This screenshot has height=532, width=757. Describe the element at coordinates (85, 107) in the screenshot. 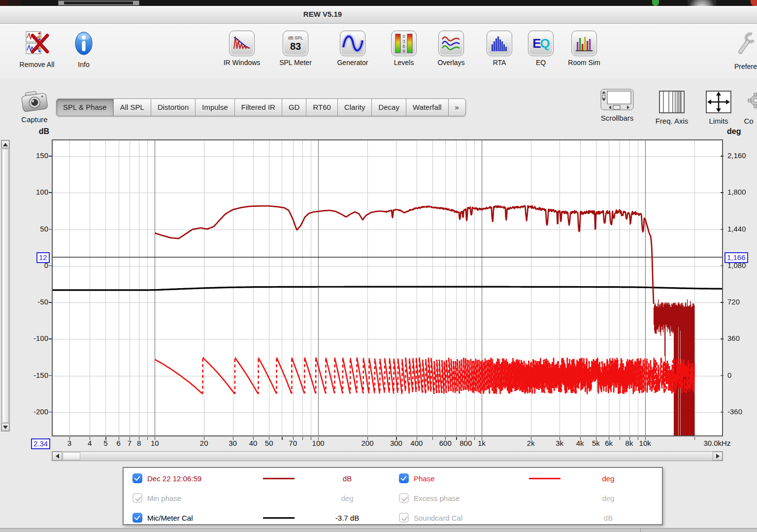

I see `tab-spl-phase: SPL & Phase` at that location.